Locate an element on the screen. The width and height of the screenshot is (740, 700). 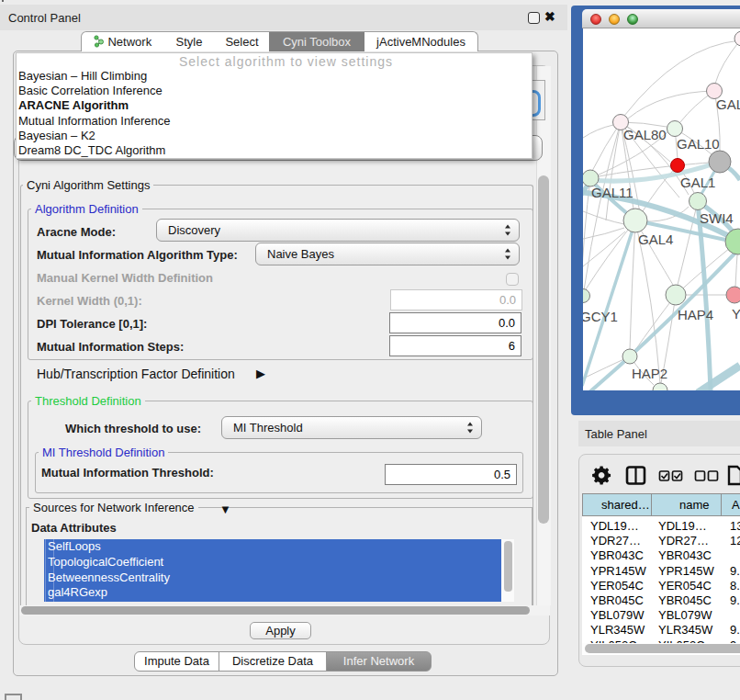
svg-text: GAL10 is located at coordinates (698, 143).